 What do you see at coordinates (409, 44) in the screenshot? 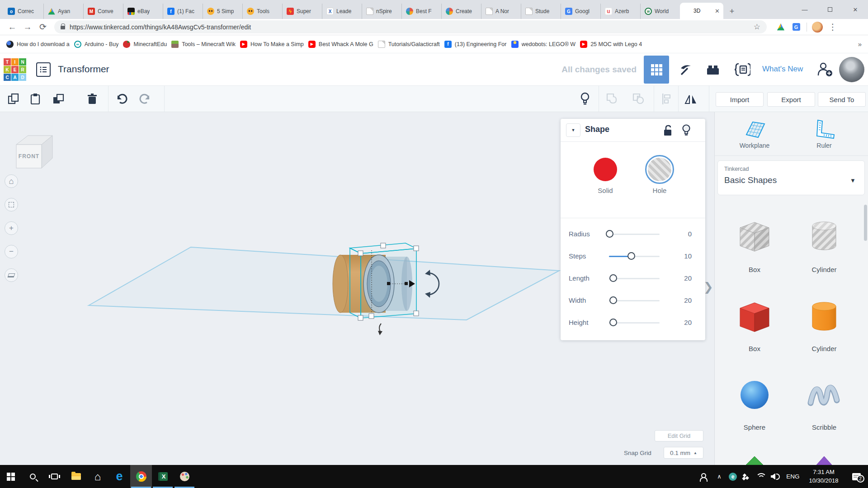
I see `bookmark-item: Tutorials/Galacticraft` at bounding box center [409, 44].